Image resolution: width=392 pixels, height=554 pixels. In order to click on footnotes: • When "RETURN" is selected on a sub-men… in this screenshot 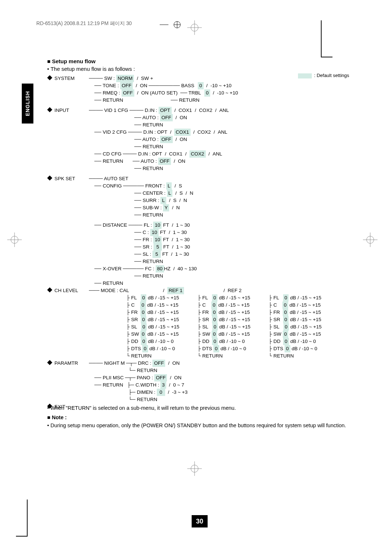, I will do `click(200, 417)`.